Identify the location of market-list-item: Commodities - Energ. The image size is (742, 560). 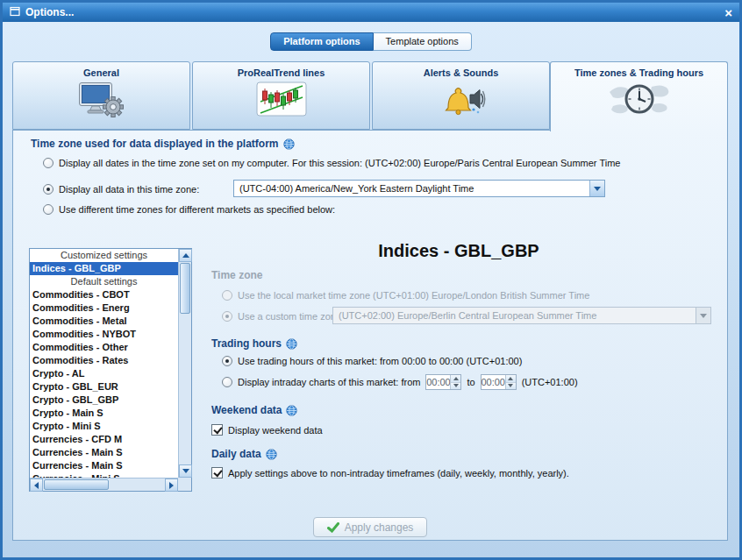
(103, 308).